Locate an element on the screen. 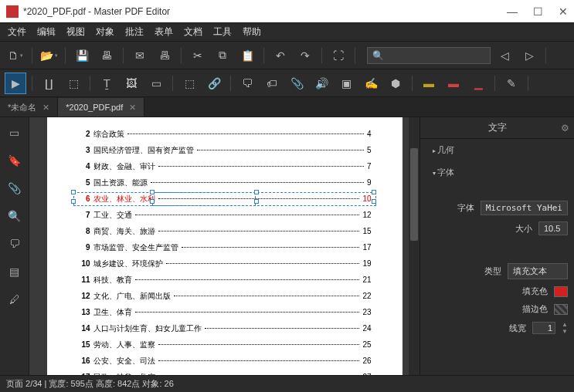 The image size is (574, 392). attach-tool: 📎 is located at coordinates (297, 83).